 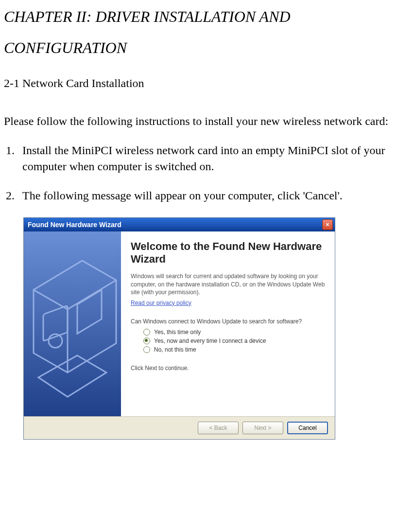 What do you see at coordinates (207, 173) in the screenshot?
I see `steps-list: Install the MiniPCI wireless network car…` at bounding box center [207, 173].